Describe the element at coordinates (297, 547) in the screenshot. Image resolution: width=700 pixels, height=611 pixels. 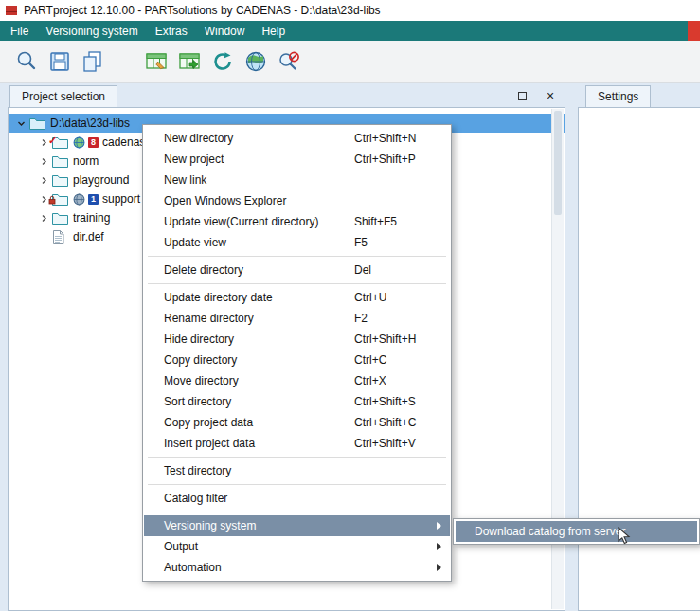
I see `menu-item-output: Output` at that location.